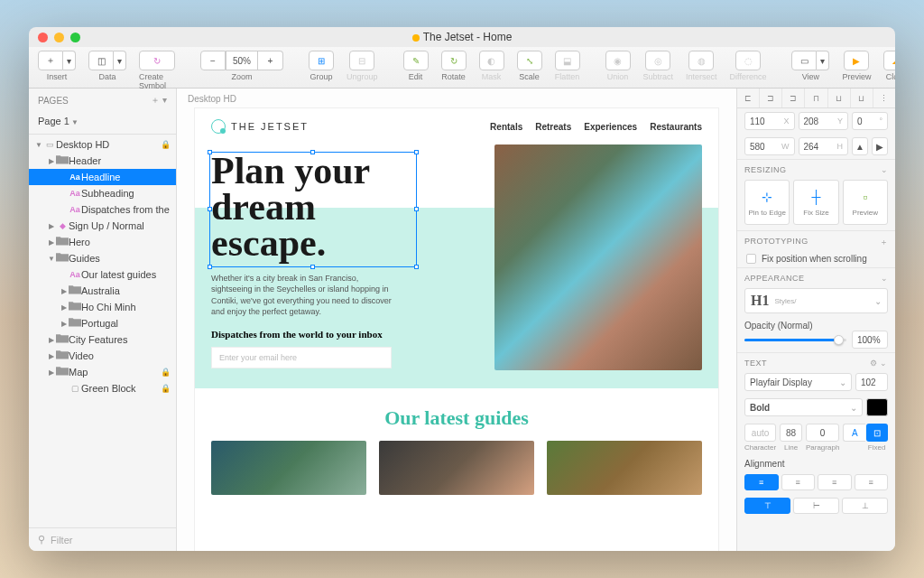  I want to click on text-align-right-button: ≡, so click(835, 482).